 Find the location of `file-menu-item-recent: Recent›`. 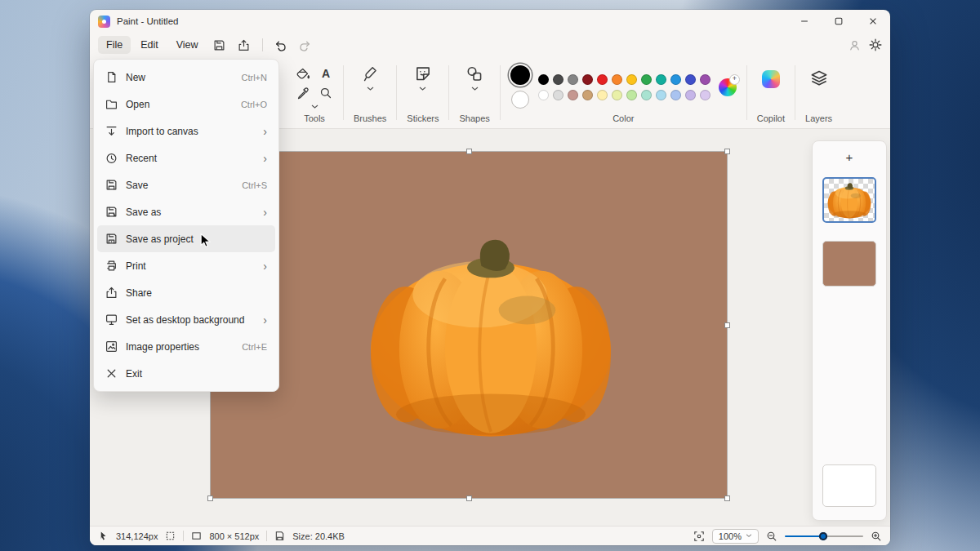

file-menu-item-recent: Recent› is located at coordinates (186, 158).